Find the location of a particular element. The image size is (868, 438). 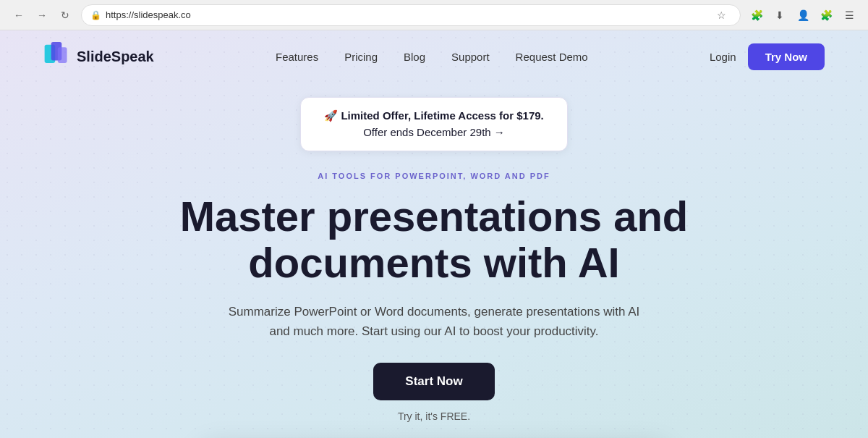

downloads-button: ⬇ is located at coordinates (780, 15).